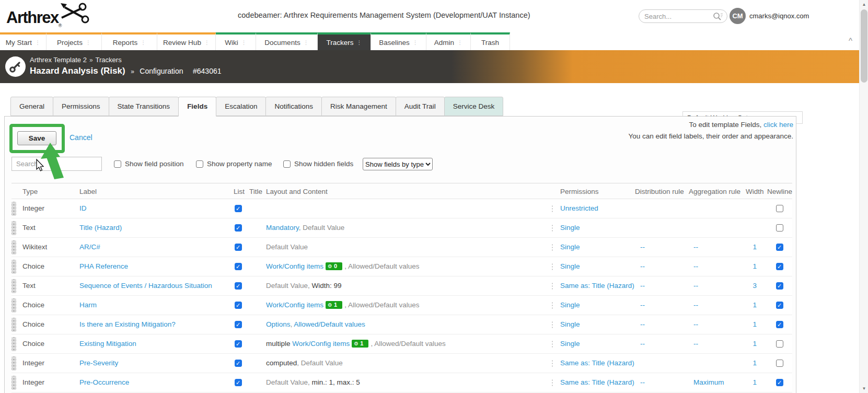 Image resolution: width=868 pixels, height=393 pixels. Describe the element at coordinates (198, 107) in the screenshot. I see `tab-fields: Fields` at that location.